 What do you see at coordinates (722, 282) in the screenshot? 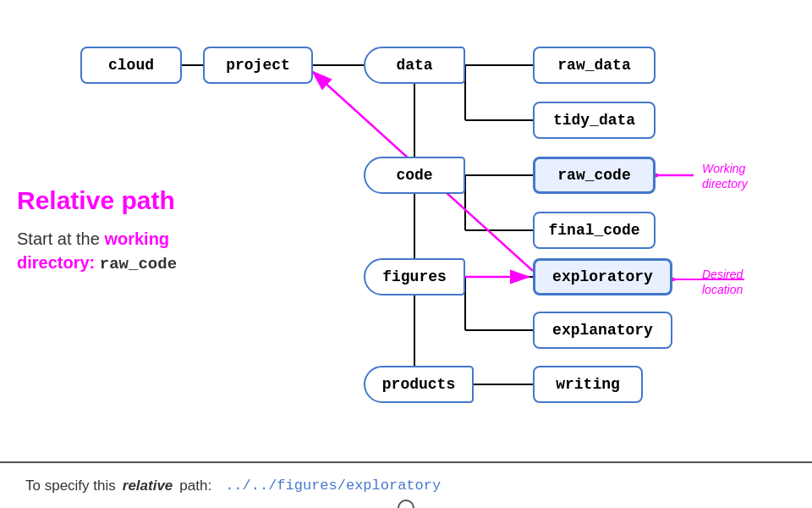
I see `desired-location-annotation: Desiredlocation` at bounding box center [722, 282].